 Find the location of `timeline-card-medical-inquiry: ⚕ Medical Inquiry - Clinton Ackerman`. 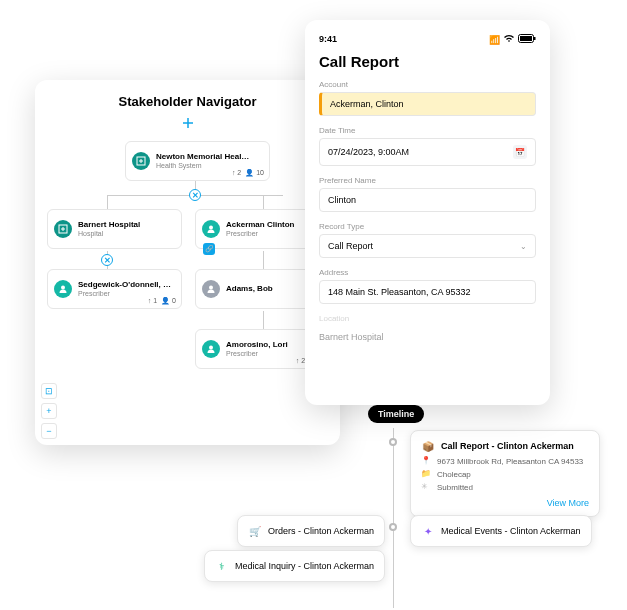

timeline-card-medical-inquiry: ⚕ Medical Inquiry - Clinton Ackerman is located at coordinates (294, 566).